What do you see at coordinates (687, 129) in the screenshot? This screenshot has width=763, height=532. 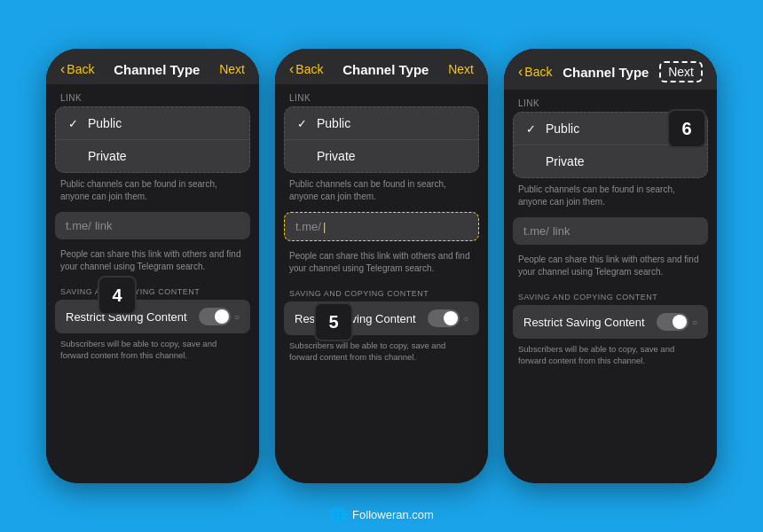 I see `step-badge-6: 6` at bounding box center [687, 129].